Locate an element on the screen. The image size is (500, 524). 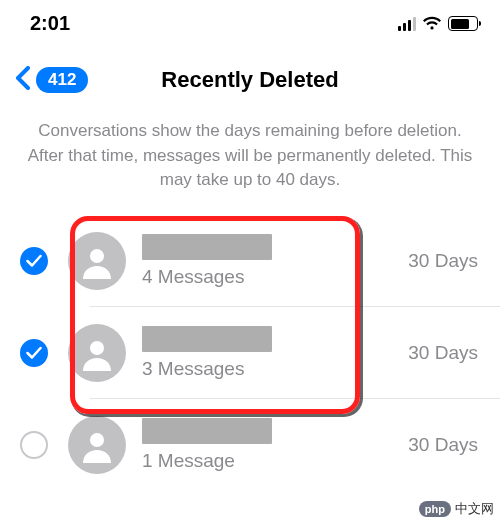
message-count: 1 Message is located at coordinates (271, 461).